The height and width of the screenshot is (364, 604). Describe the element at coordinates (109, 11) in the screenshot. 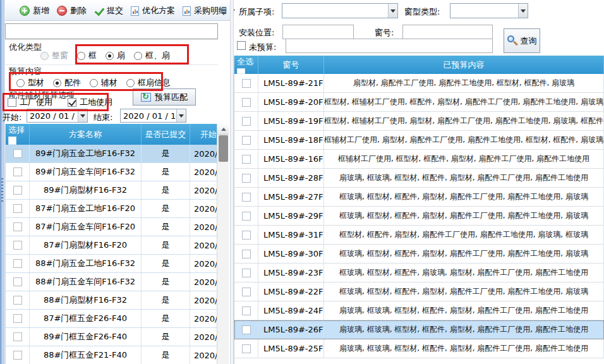

I see `toolbar-button: 提交` at that location.